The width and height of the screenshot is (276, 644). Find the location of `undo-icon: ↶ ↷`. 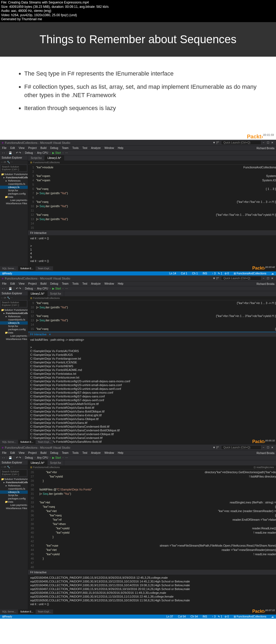

undo-icon: ↶ ↷ is located at coordinates (18, 458).